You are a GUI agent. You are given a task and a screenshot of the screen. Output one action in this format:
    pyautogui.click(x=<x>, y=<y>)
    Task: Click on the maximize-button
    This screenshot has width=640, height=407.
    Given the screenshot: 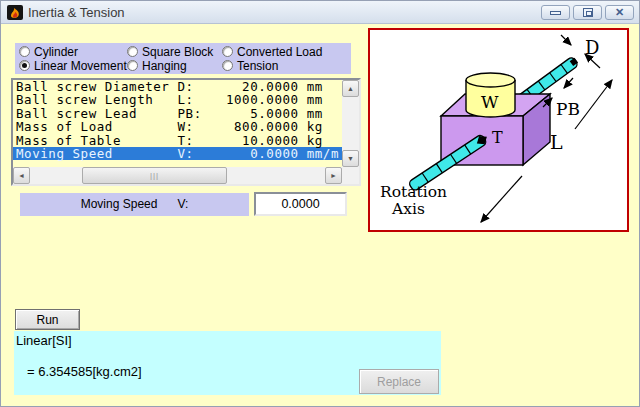 What is the action you would take?
    pyautogui.click(x=588, y=12)
    